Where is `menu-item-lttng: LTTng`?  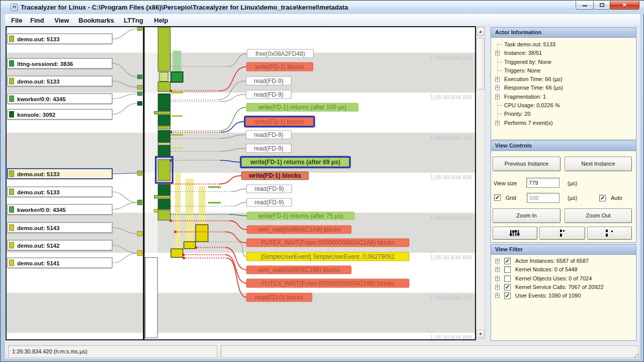 menu-item-lttng: LTTng is located at coordinates (134, 20).